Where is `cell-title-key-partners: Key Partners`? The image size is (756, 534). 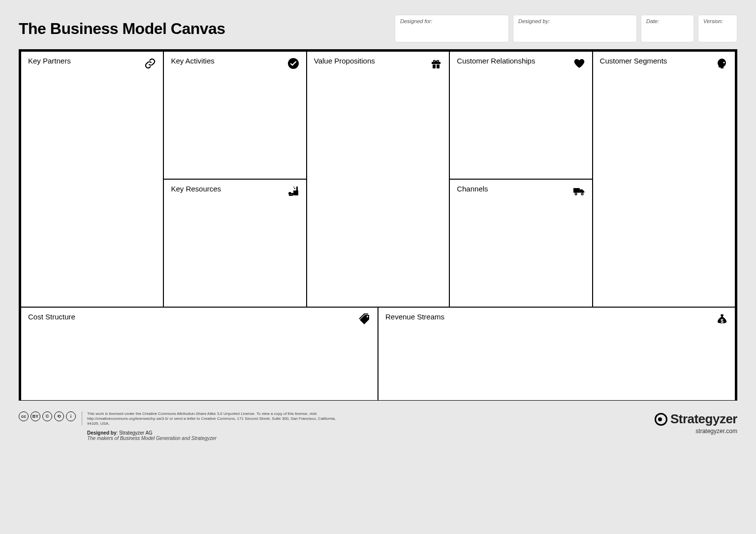 cell-title-key-partners: Key Partners is located at coordinates (49, 61).